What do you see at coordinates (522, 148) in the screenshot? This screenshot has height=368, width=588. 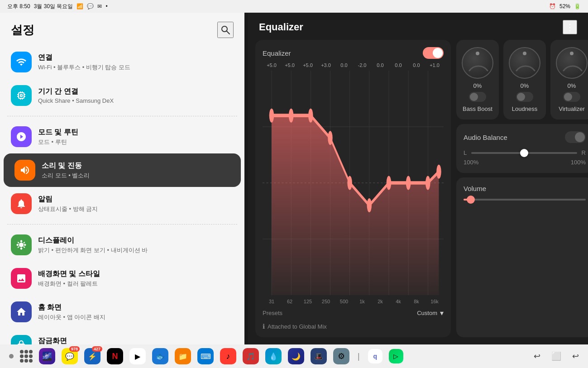 I see `audio-balance-card: Audio Balance L R 100% 100%` at bounding box center [522, 148].